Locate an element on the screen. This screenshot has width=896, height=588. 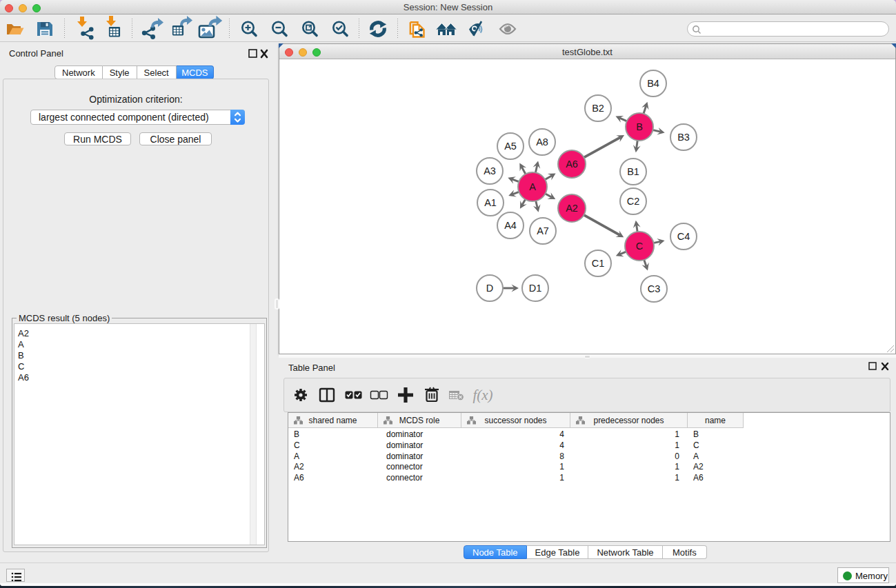
svg-text: B1 is located at coordinates (633, 172).